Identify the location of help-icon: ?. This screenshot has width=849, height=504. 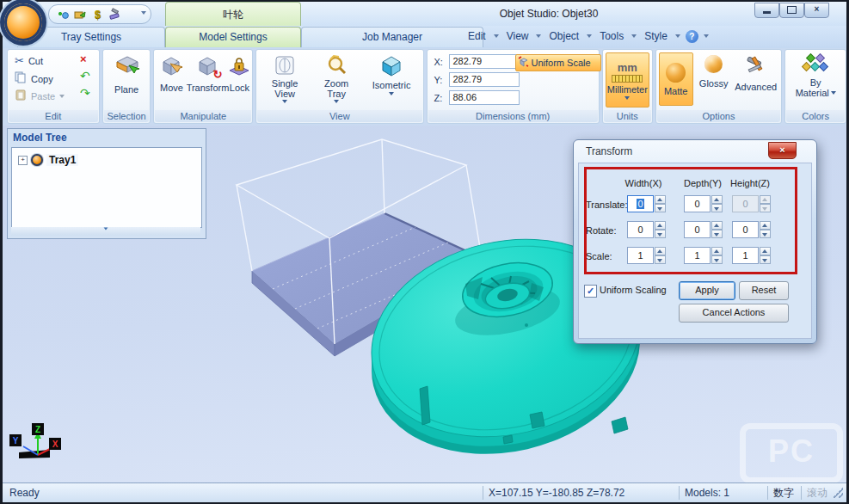
(692, 36).